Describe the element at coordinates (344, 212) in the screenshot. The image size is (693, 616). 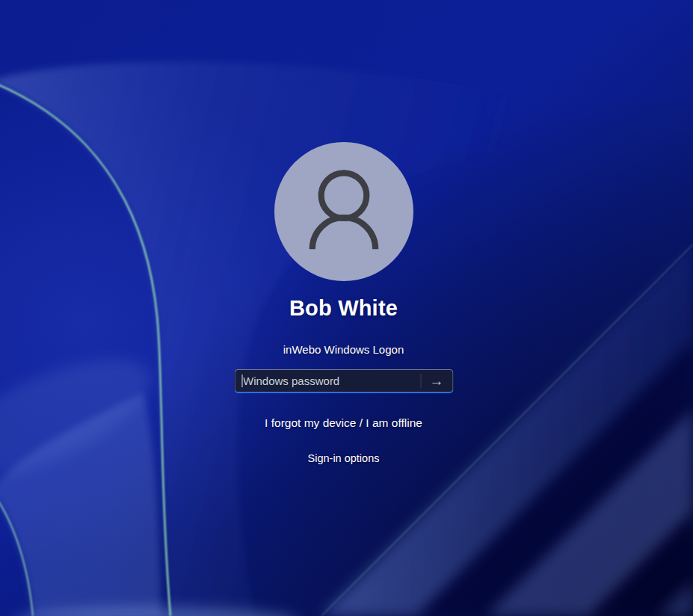
I see `user-silhouette-icon` at that location.